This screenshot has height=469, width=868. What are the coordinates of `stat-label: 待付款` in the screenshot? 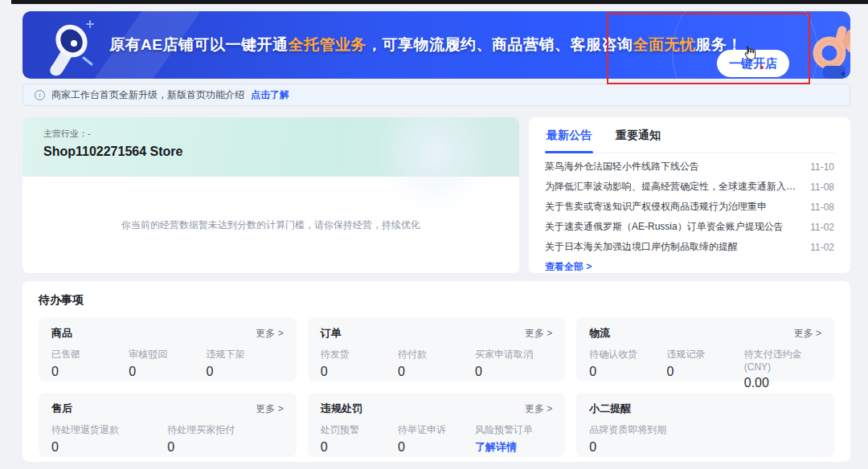 It's located at (436, 355).